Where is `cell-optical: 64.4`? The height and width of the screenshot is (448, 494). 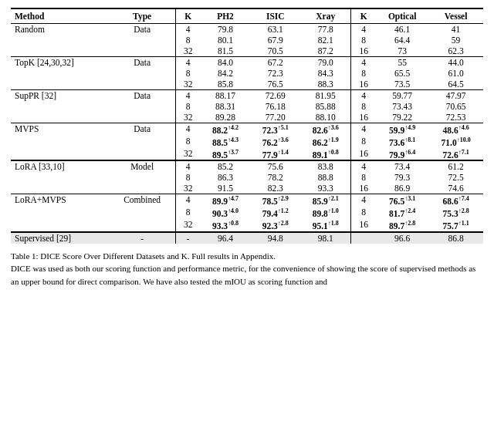
cell-optical: 64.4 is located at coordinates (402, 40).